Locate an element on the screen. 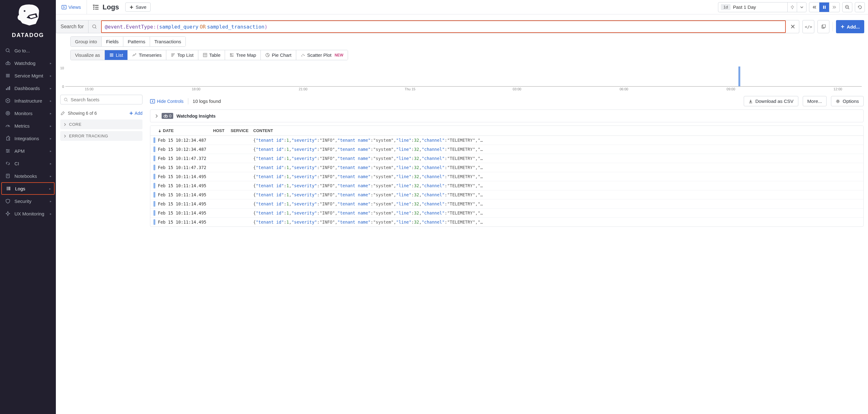 The image size is (868, 414). sidebar-item-dashboards: Dashboards▸ is located at coordinates (28, 88).